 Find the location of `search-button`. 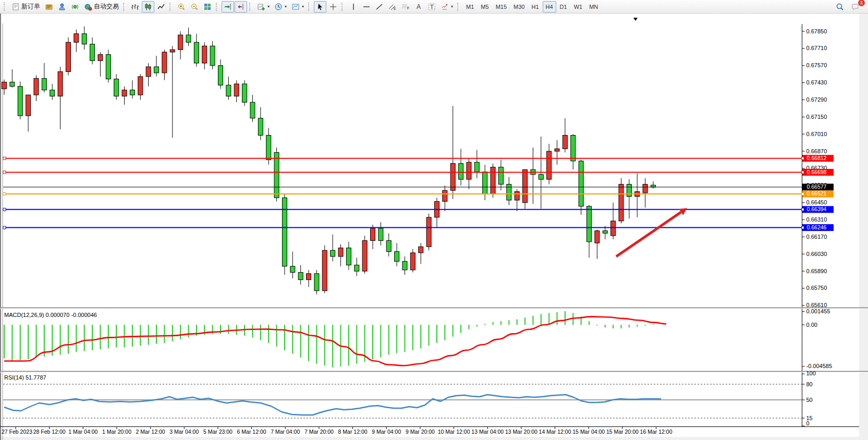

search-button is located at coordinates (840, 7).